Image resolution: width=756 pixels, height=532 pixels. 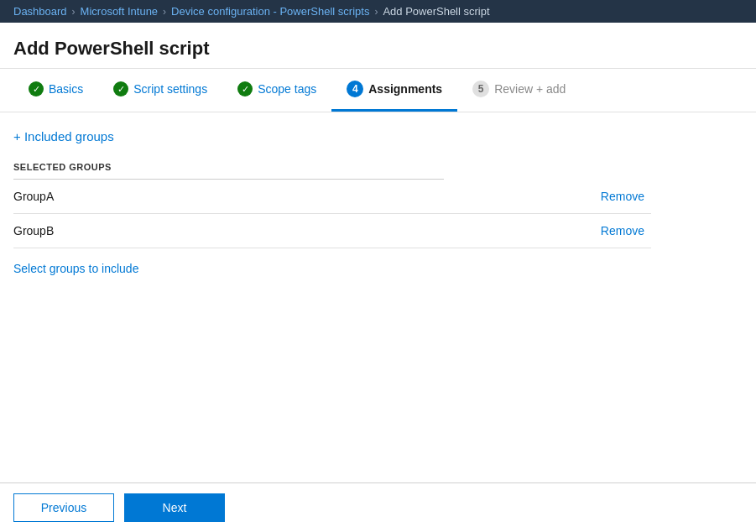 What do you see at coordinates (378, 49) in the screenshot?
I see `page-title: Add PowerShell script` at bounding box center [378, 49].